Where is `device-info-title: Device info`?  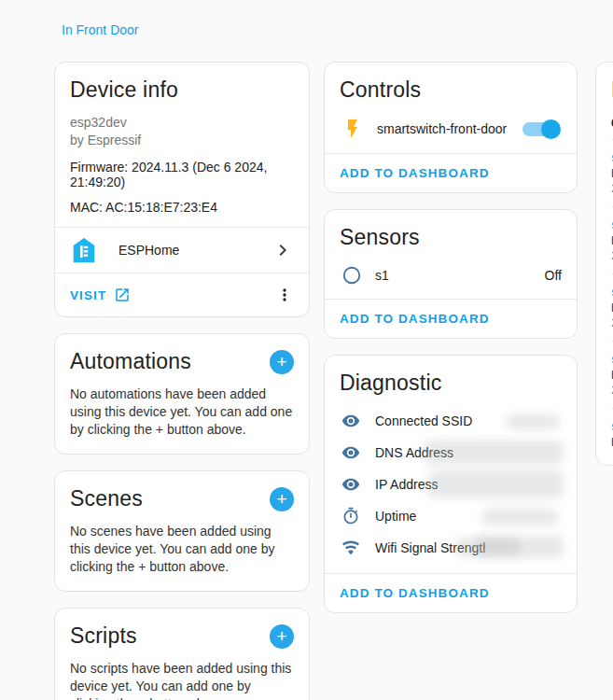
device-info-title: Device info is located at coordinates (182, 90).